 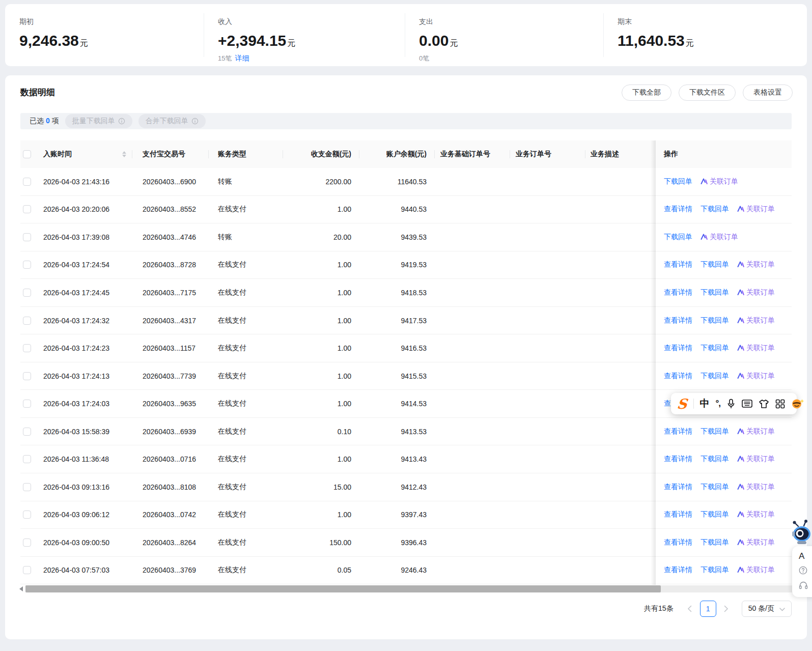 I want to click on summary-count: 15笔, so click(x=225, y=58).